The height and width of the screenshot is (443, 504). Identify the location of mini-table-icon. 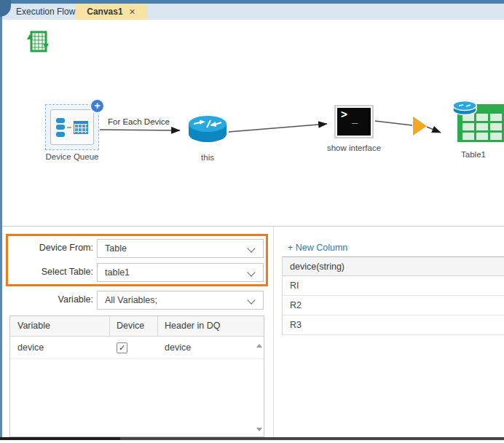
(81, 128).